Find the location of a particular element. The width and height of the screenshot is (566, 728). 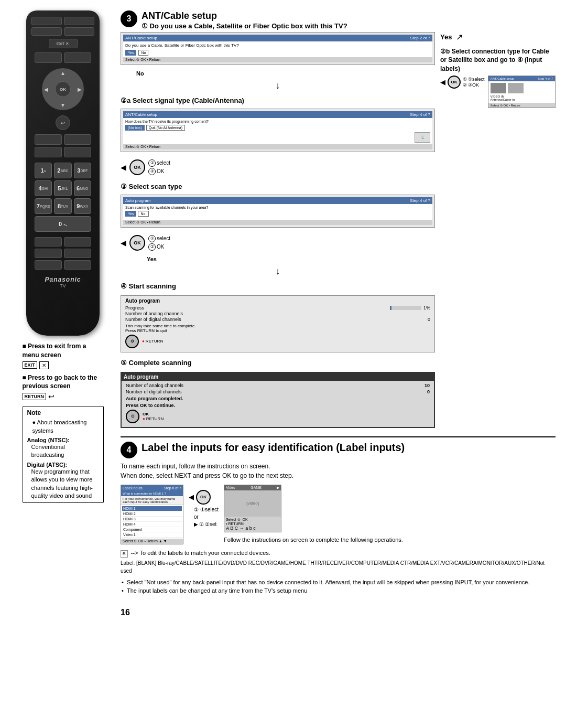

video-in-screen: ANT/Cable setup Step 4 of 7 VIDEO IN is located at coordinates (522, 92).